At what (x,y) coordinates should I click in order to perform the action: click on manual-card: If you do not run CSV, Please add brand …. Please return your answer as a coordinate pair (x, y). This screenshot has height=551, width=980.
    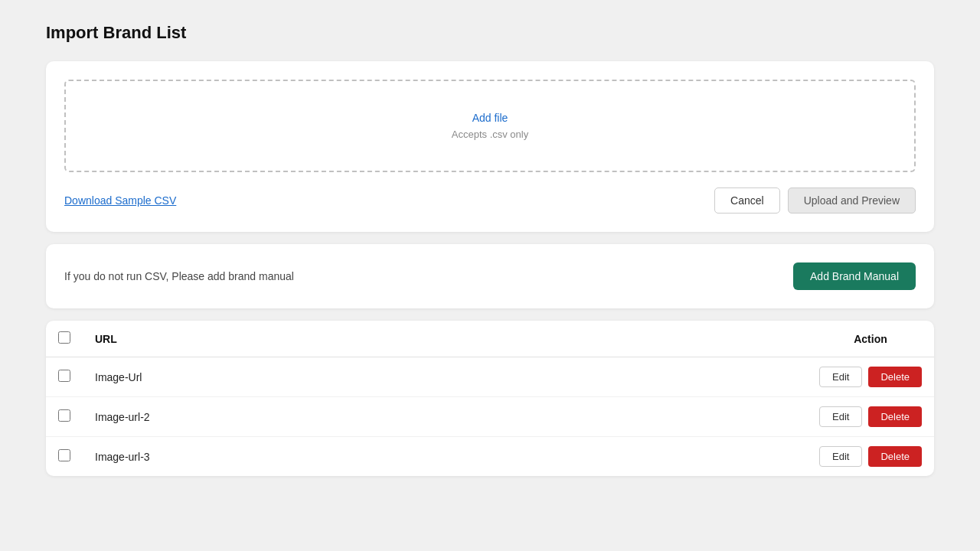
    Looking at the image, I should click on (490, 276).